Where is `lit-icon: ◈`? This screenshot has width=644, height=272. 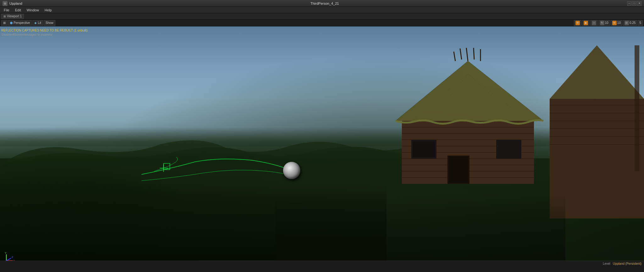 lit-icon: ◈ is located at coordinates (36, 23).